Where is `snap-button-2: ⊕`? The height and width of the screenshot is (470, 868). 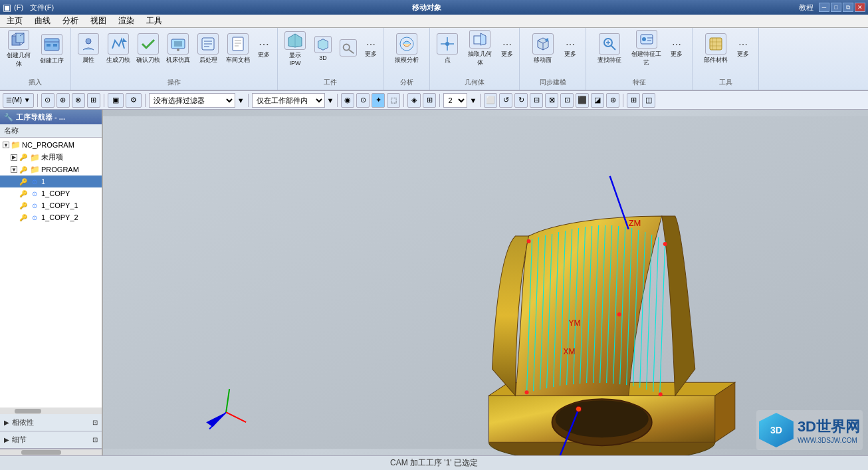
snap-button-2: ⊕ is located at coordinates (63, 100).